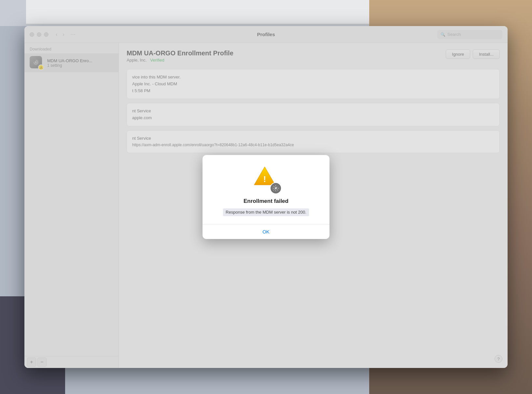  Describe the element at coordinates (198, 12) in the screenshot. I see `bg-whiteboard` at that location.